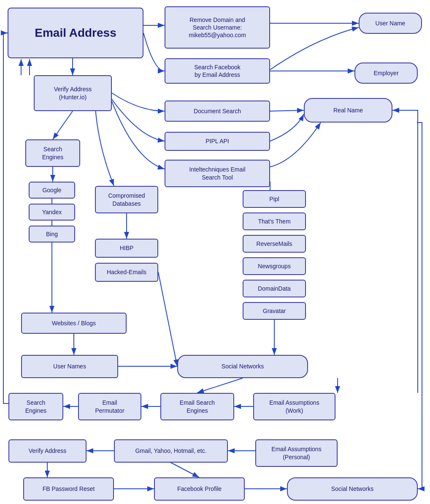  What do you see at coordinates (390, 23) in the screenshot?
I see `user-name-node: User Name` at bounding box center [390, 23].